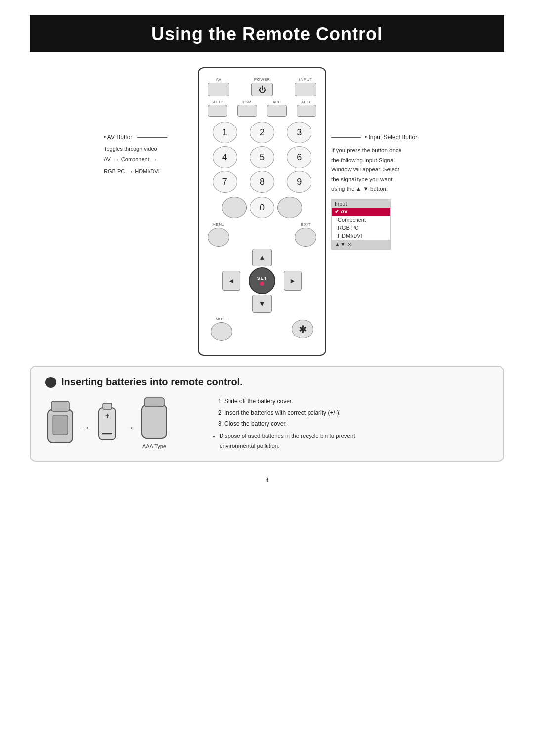 This screenshot has width=534, height=756. What do you see at coordinates (307, 111) in the screenshot?
I see `auto-button` at bounding box center [307, 111].